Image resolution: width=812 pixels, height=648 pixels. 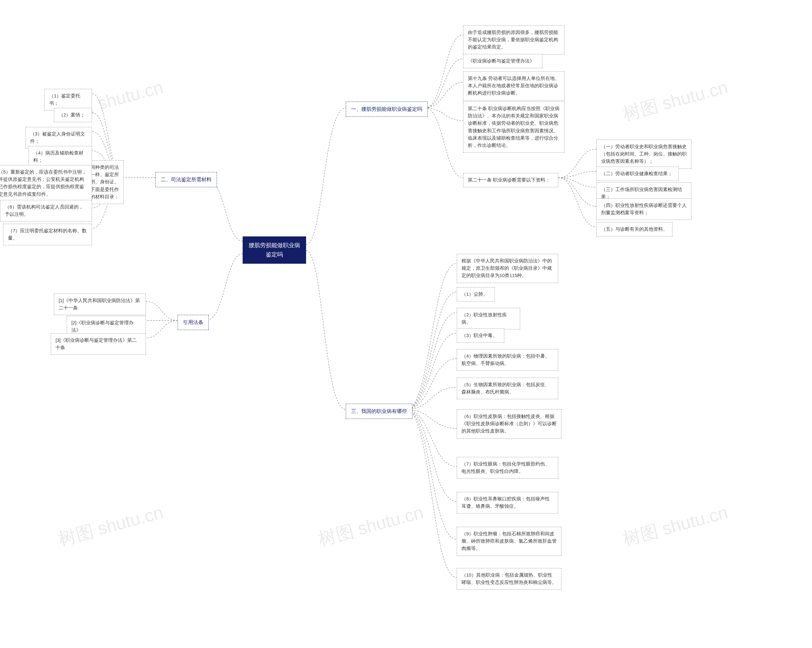 What do you see at coordinates (46, 211) in the screenshot?
I see `b2-leaf-6: （6）需该机构司法鉴定人员回避的，予以注明。` at bounding box center [46, 211].